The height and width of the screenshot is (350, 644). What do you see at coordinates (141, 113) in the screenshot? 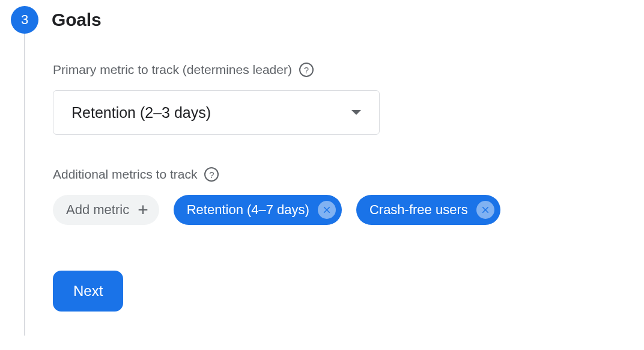
I see `primary-metric-value: Retention (2–3 days)` at bounding box center [141, 113].